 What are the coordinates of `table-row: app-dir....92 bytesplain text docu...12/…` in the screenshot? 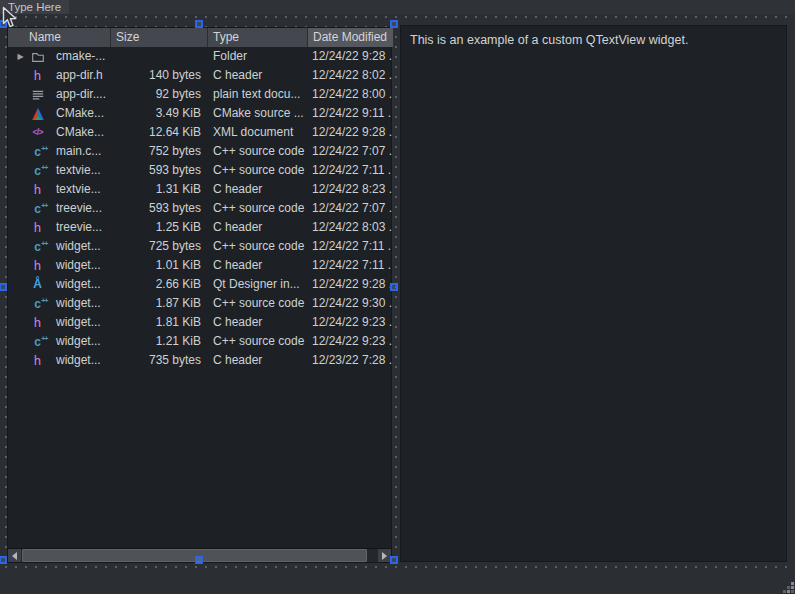 It's located at (200, 94).